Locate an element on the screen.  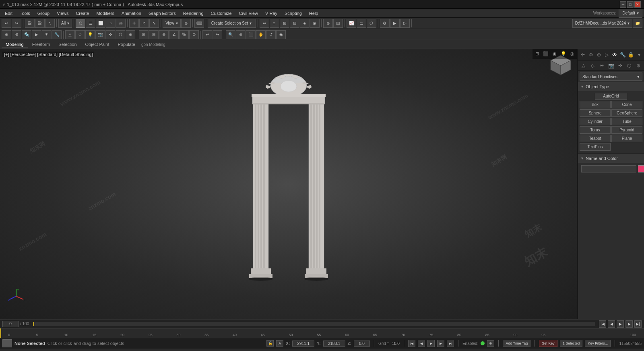
add-time-tag-button: Add Time Tag is located at coordinates (517, 343).